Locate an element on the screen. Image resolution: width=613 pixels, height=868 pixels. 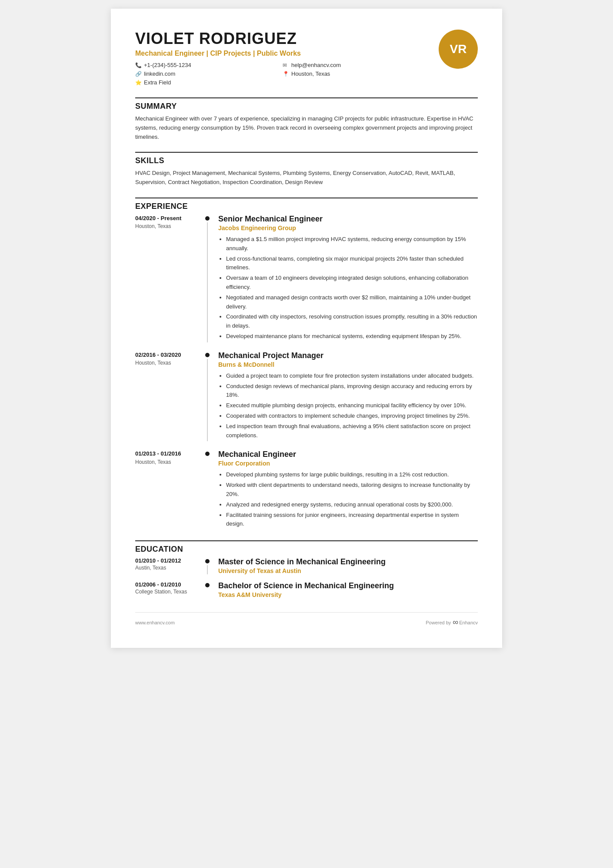
edu-date: 01/2006 - 01/2010 is located at coordinates (167, 585).